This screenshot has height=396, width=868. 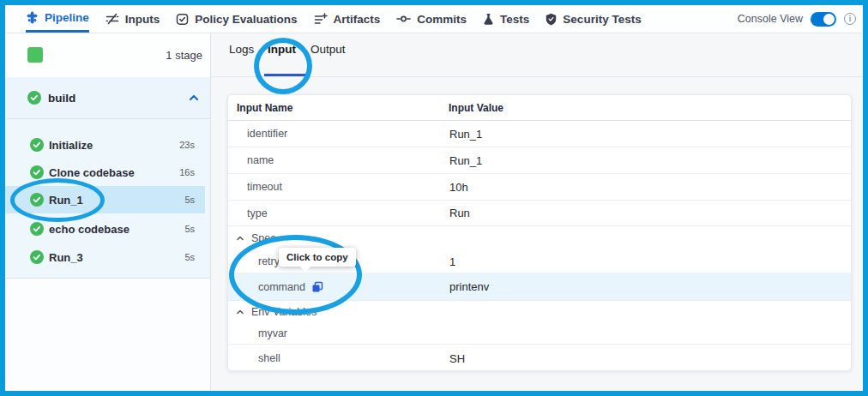 I want to click on nav-tab-label: Security Tests, so click(x=602, y=19).